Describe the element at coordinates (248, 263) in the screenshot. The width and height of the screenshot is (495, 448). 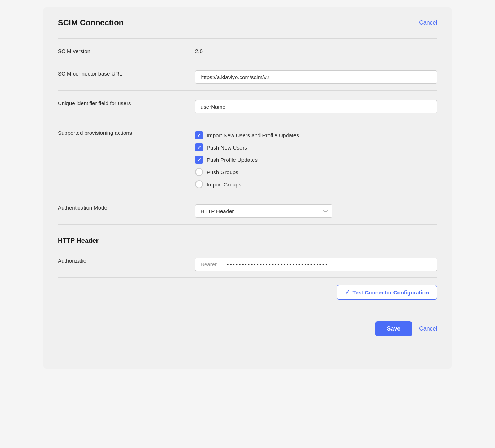
I see `authorization-row: Authorization Bearer` at that location.